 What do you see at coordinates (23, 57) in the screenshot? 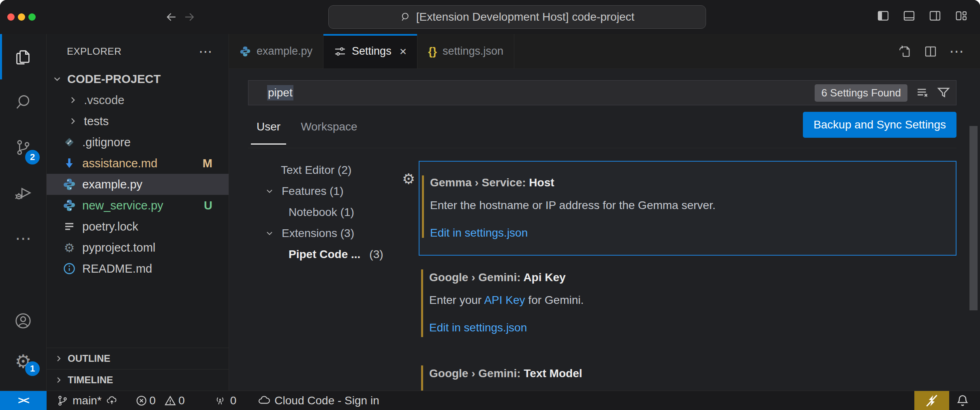
I see `explorer-icon` at bounding box center [23, 57].